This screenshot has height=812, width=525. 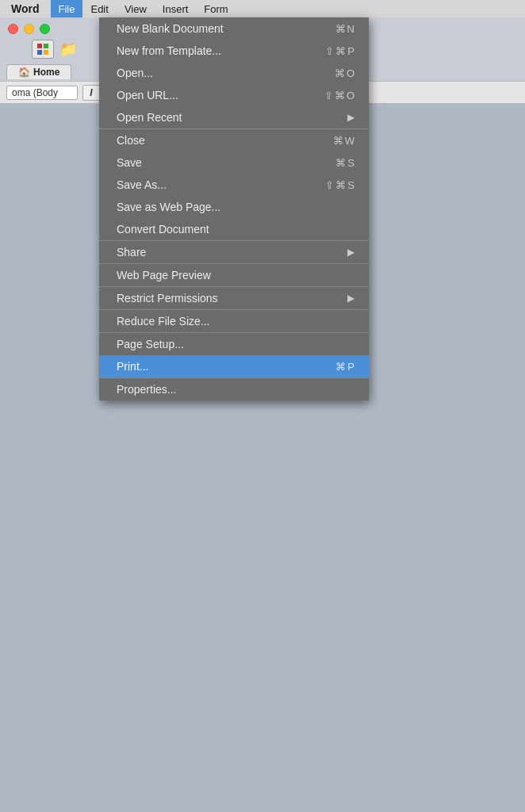 What do you see at coordinates (25, 9) in the screenshot?
I see `app-name: Word` at bounding box center [25, 9].